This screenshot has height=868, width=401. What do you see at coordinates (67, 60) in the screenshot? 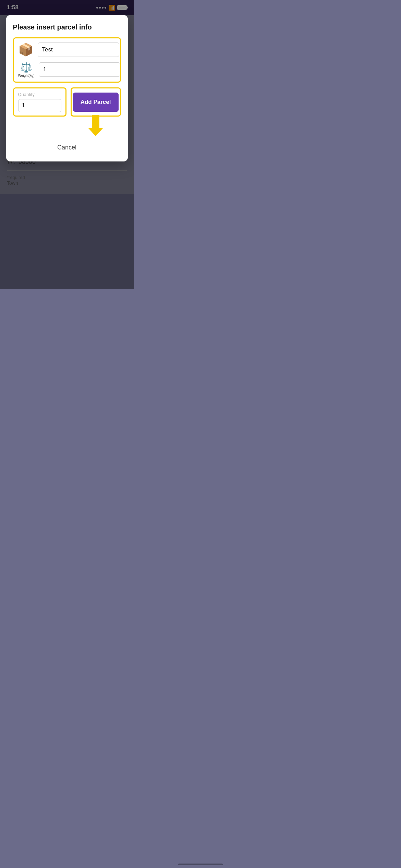
I see `parcel-details-section: 📦 ⚖️ Weight(kg)` at bounding box center [67, 60].